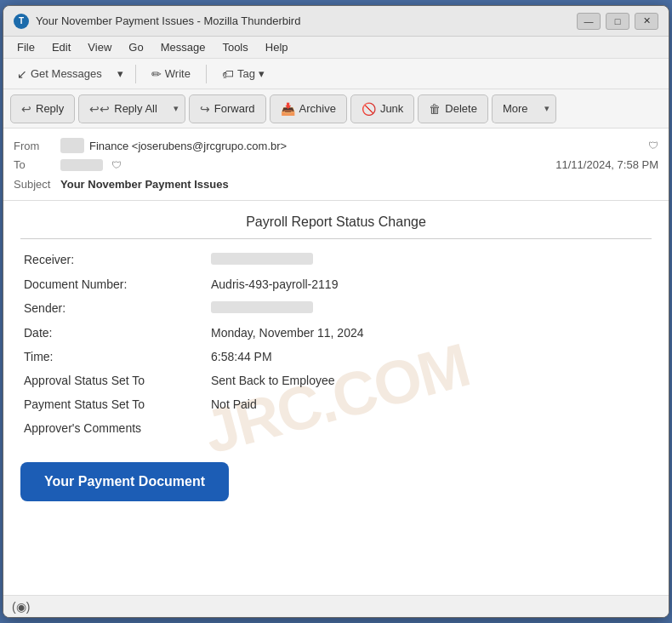  I want to click on delete-button: 🗑 Delete, so click(453, 109).